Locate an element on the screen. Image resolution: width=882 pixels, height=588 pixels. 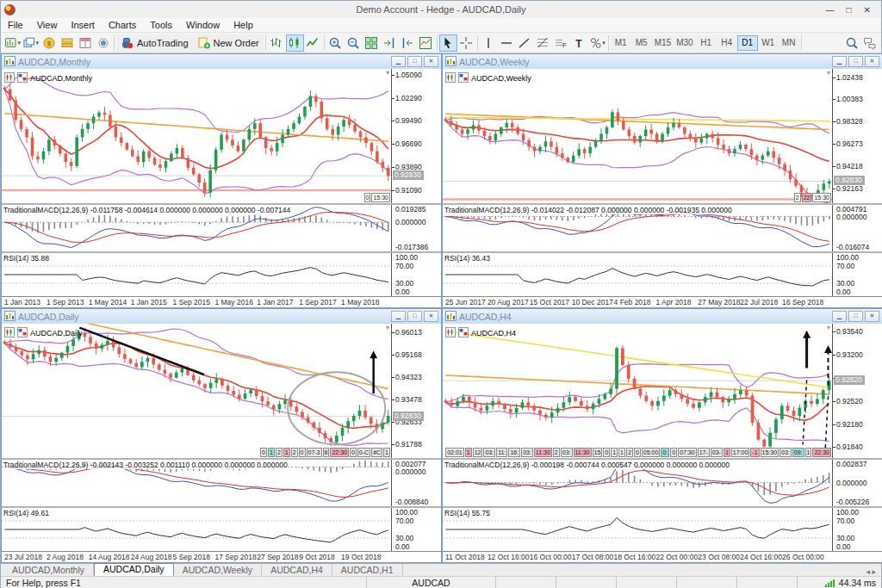
timeframe-m5-button: M5 is located at coordinates (642, 43).